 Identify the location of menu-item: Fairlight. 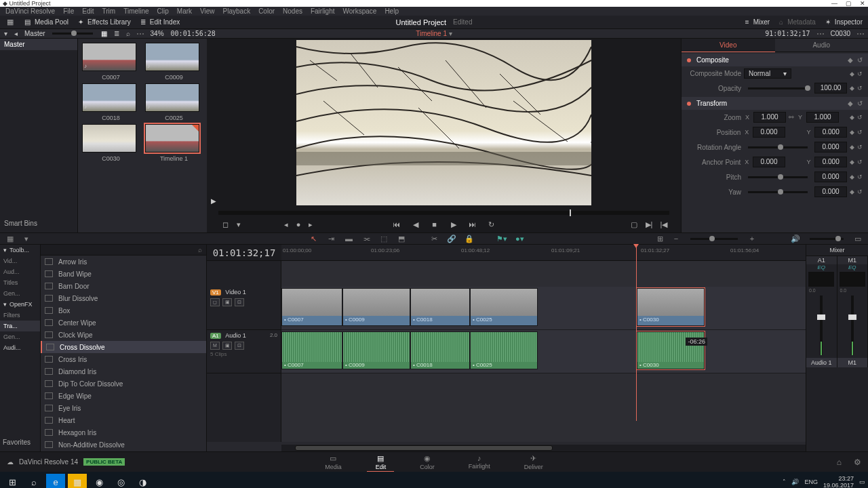
(323, 11).